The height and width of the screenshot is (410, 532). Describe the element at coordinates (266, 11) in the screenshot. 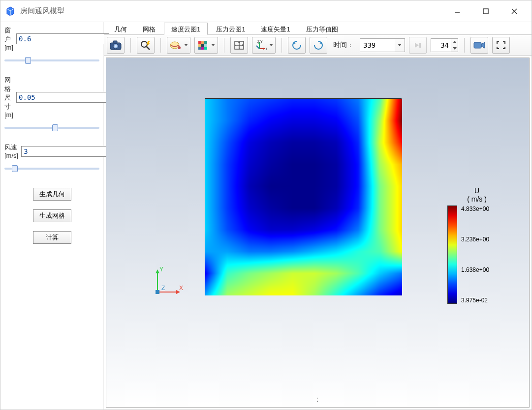

I see `title-bar: 房间通风模型` at that location.